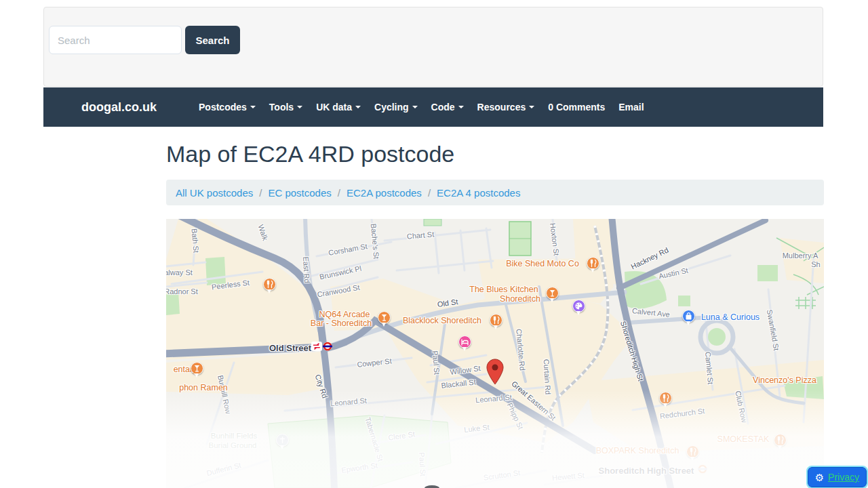 The width and height of the screenshot is (868, 488). I want to click on poi-label-the-blues-kitchen: The Blues Kitchen, so click(503, 289).